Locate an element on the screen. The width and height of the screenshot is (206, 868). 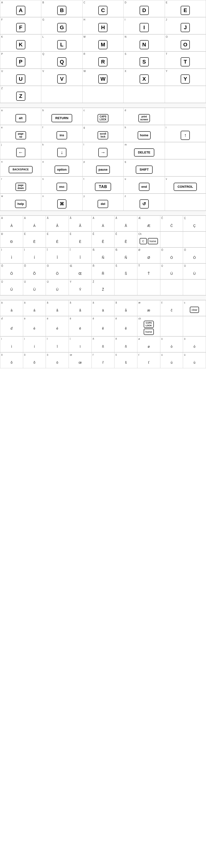
key-label-S: S is located at coordinates (125, 54).